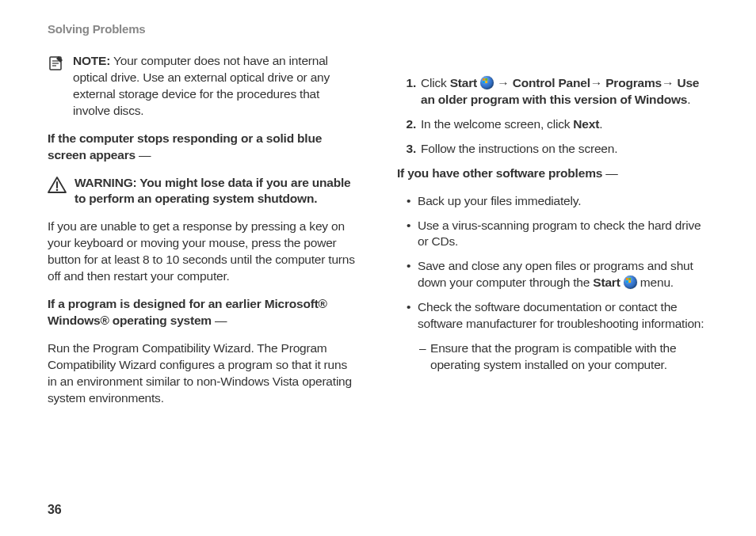  What do you see at coordinates (553, 174) in the screenshot?
I see `heading-other-problems: If you have other software problems —` at bounding box center [553, 174].